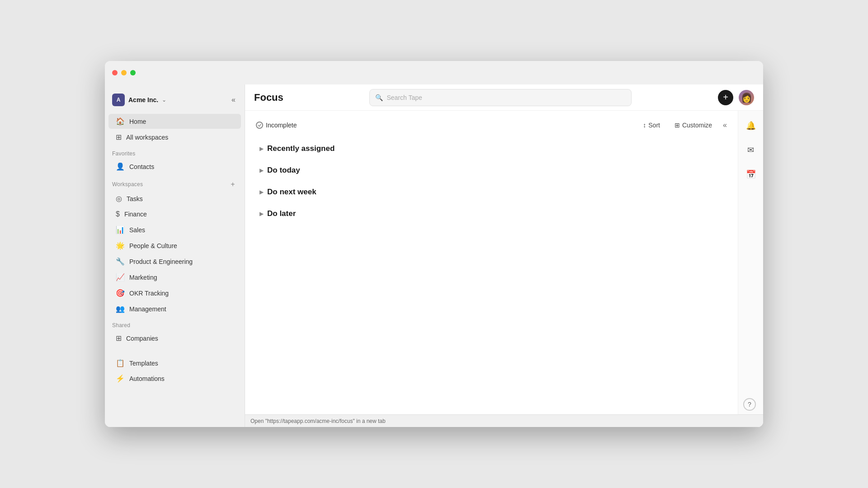 The height and width of the screenshot is (488, 868). I want to click on workspace-avatar: A, so click(118, 100).